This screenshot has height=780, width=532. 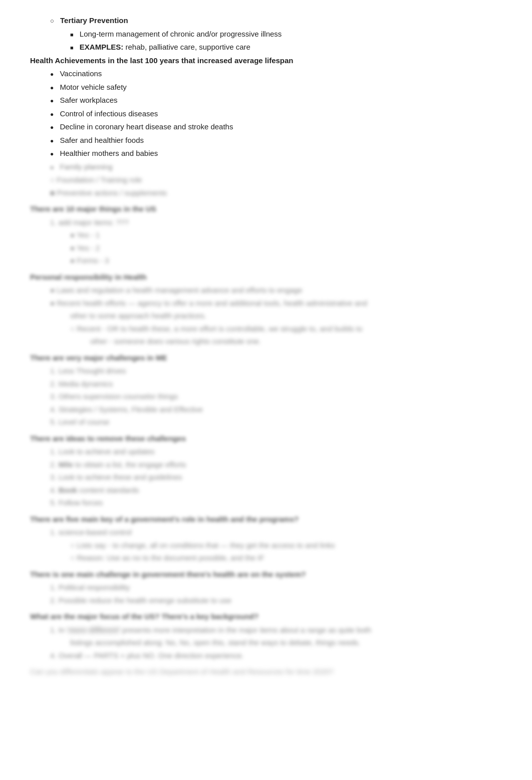 I want to click on tertiary-prevention-label: Tertiary Prevention, so click(x=94, y=20).